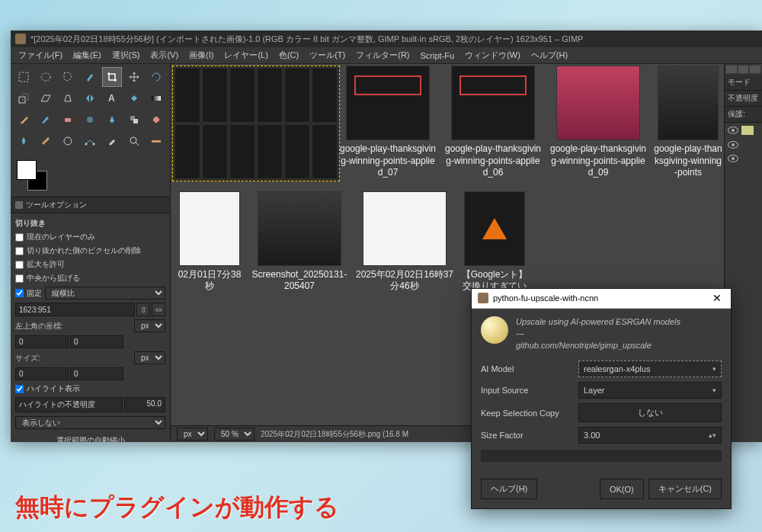 Image resolution: width=762 pixels, height=532 pixels. I want to click on dialog-description: Upscale using AI-powered ESRGAN models -…, so click(598, 334).